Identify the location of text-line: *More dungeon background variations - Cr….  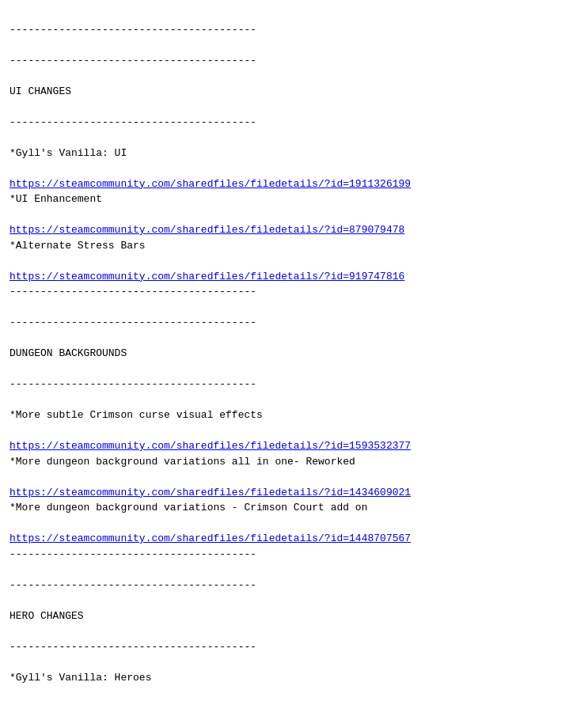
(294, 508).